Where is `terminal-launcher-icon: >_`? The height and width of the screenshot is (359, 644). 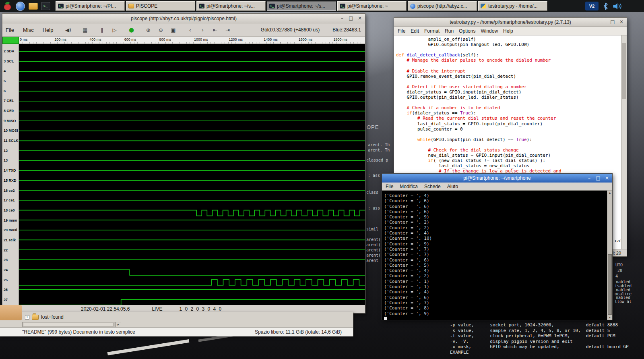
terminal-launcher-icon: >_ is located at coordinates (46, 6).